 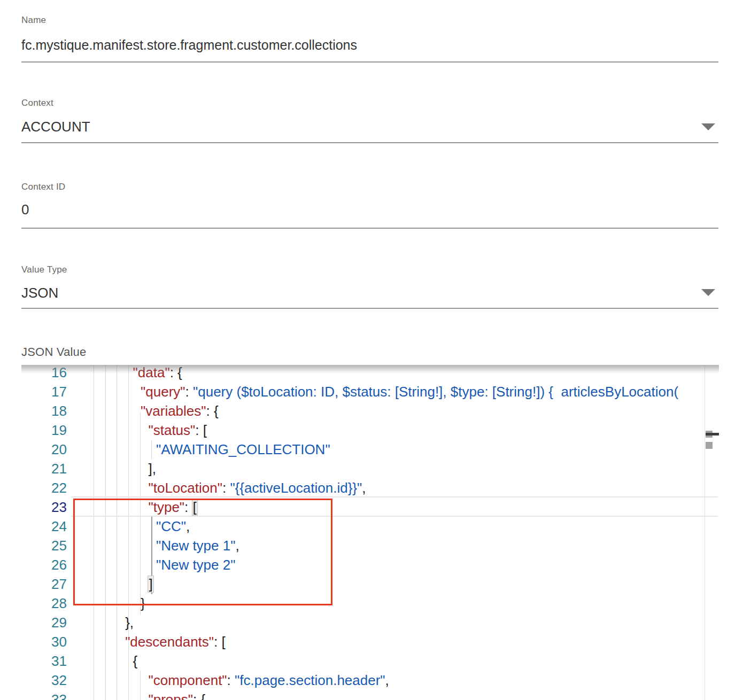 What do you see at coordinates (370, 308) in the screenshot?
I see `value-type-select-underline` at bounding box center [370, 308].